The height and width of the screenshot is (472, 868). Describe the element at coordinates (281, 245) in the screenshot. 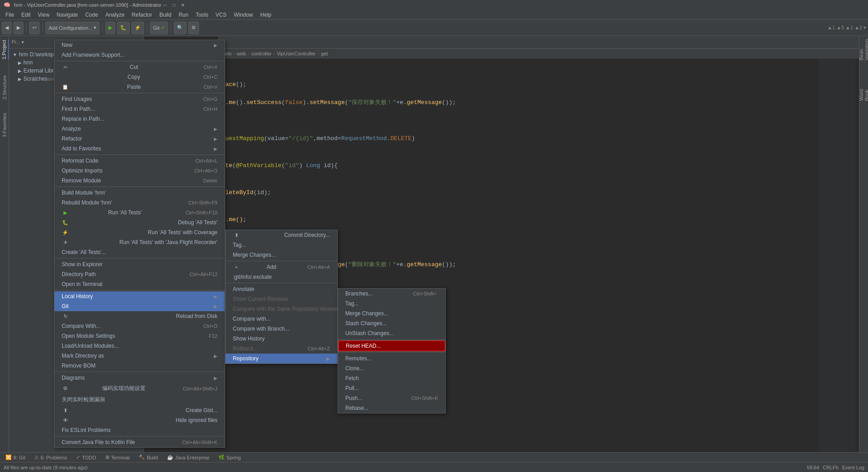

I see `git-tag: Tag...` at that location.